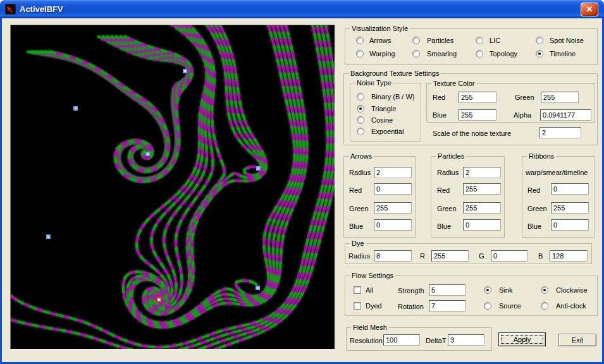 This screenshot has width=604, height=364. What do you see at coordinates (545, 290) in the screenshot?
I see `radio-clockwise` at bounding box center [545, 290].